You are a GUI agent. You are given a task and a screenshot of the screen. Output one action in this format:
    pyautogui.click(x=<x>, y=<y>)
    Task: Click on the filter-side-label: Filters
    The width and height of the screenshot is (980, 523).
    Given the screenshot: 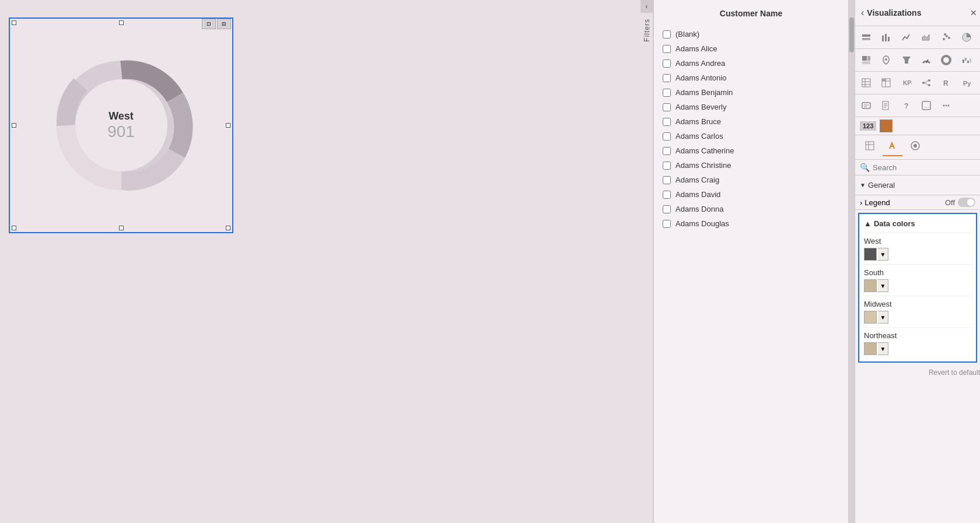 What is the action you would take?
    pyautogui.click(x=647, y=30)
    